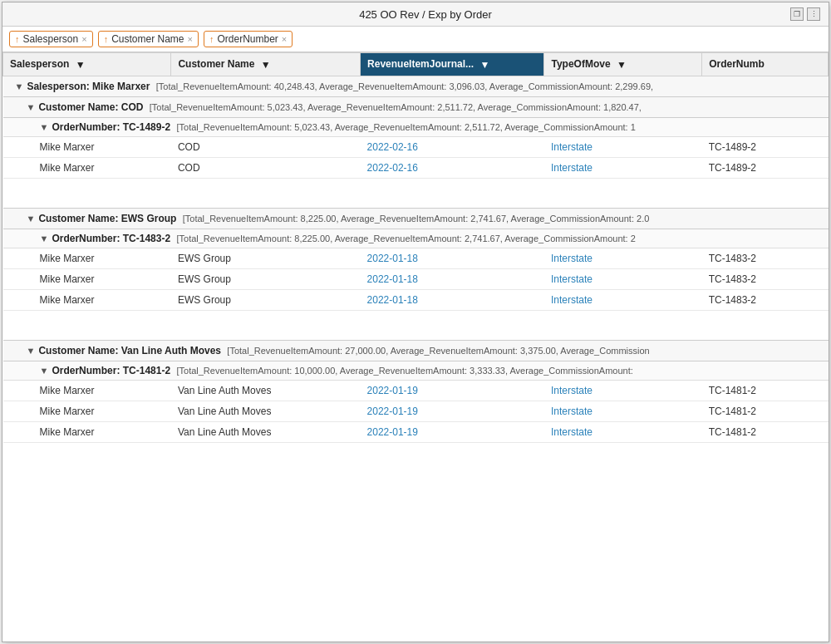 The image size is (831, 644). Describe the element at coordinates (212, 39) in the screenshot. I see `sort-asc-icon-3: ↑` at that location.